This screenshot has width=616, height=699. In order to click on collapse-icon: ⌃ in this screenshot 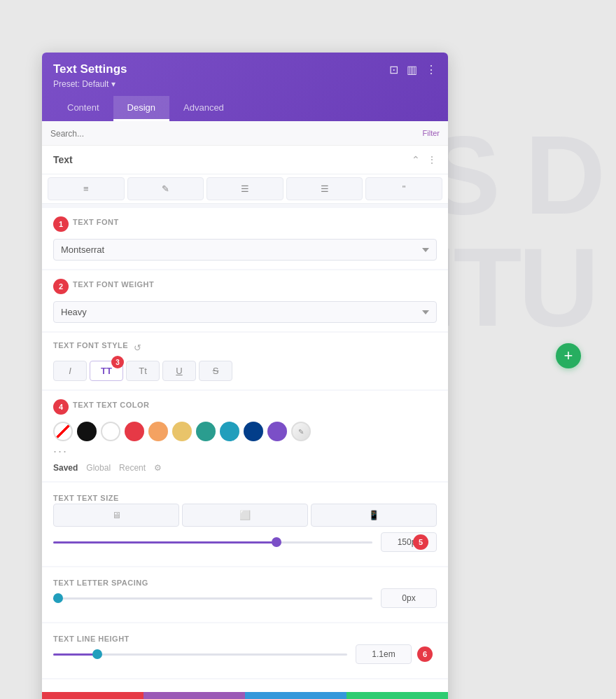, I will do `click(416, 160)`.